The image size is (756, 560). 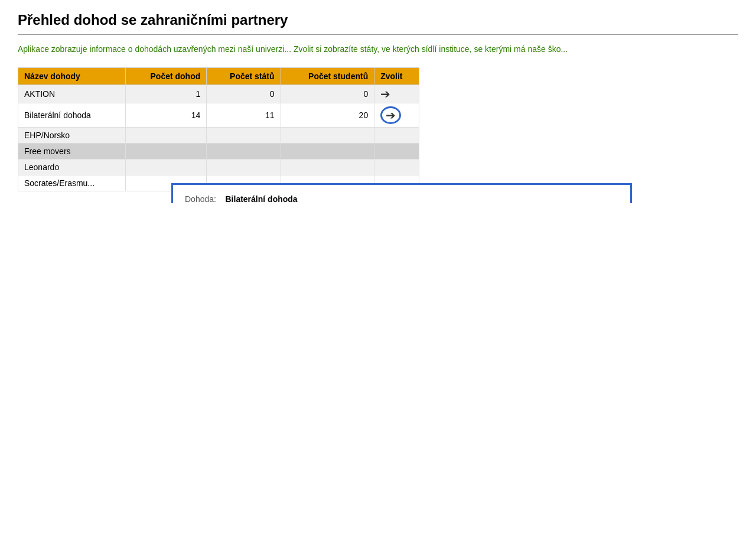 What do you see at coordinates (72, 168) in the screenshot?
I see `row-name: Leonardo` at bounding box center [72, 168].